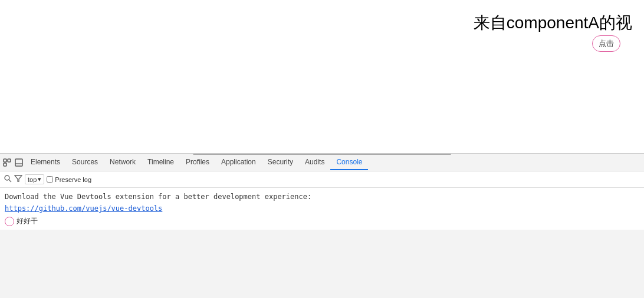 The height and width of the screenshot is (298, 644). Describe the element at coordinates (84, 208) in the screenshot. I see `console-vue-link: https://github.com/vuejs/vue-devtools` at that location.